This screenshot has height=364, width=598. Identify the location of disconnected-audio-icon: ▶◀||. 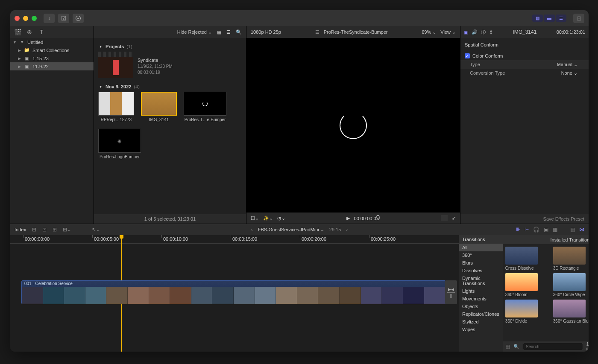
(451, 292).